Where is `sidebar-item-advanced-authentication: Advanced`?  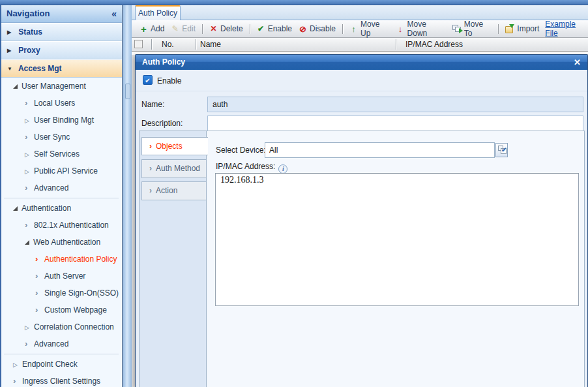 sidebar-item-advanced-authentication: Advanced is located at coordinates (62, 344).